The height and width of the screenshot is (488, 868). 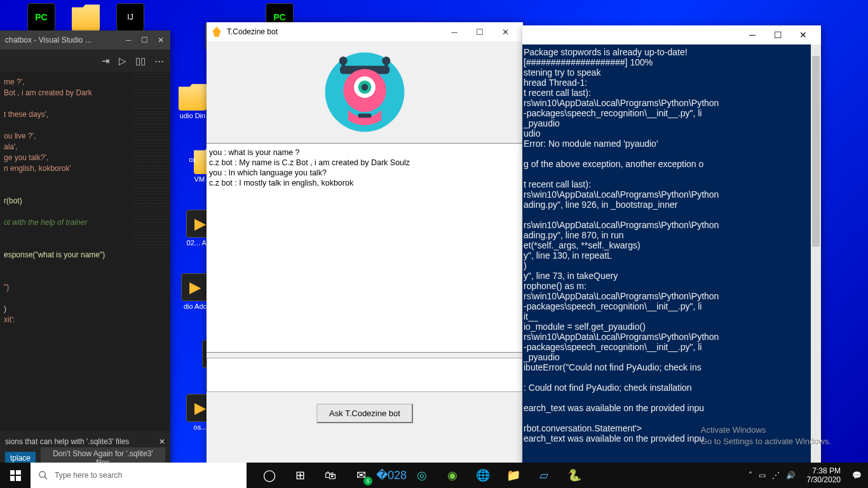 What do you see at coordinates (750, 475) in the screenshot?
I see `tray-chevron-icon: ˄` at bounding box center [750, 475].